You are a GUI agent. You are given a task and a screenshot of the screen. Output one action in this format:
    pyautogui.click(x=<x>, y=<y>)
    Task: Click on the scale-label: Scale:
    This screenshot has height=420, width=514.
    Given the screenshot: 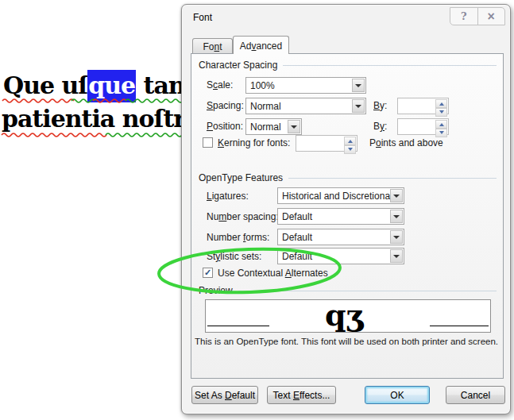 What is the action you would take?
    pyautogui.click(x=219, y=85)
    